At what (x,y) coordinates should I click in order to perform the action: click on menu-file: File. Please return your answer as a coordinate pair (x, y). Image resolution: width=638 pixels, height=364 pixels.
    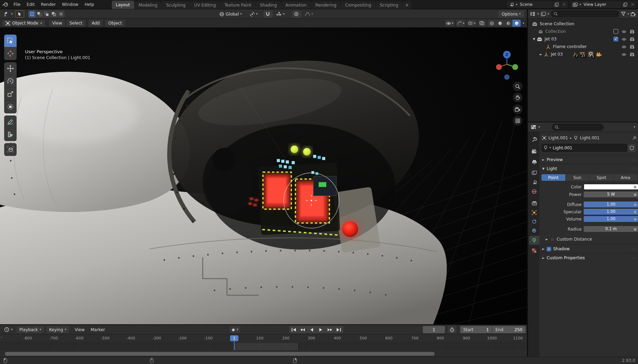
    Looking at the image, I should click on (17, 4).